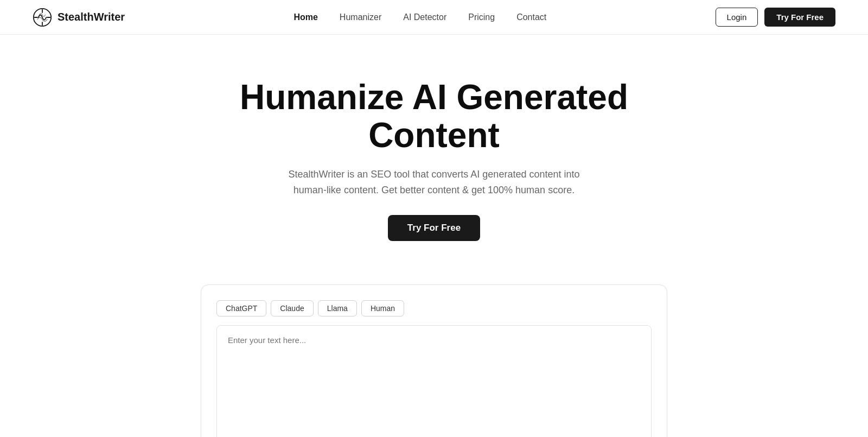  I want to click on nav-item-ai-detector: AI Detector, so click(425, 17).